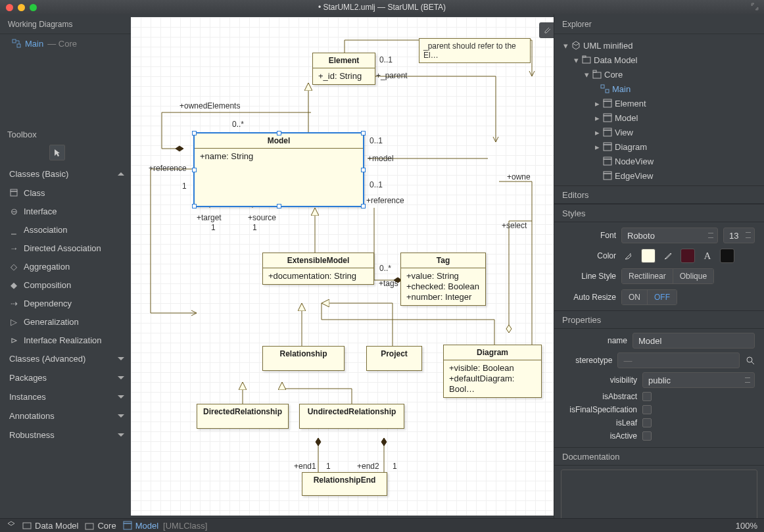 The width and height of the screenshot is (764, 532). What do you see at coordinates (100, 526) in the screenshot?
I see `crumb-core: Core` at bounding box center [100, 526].